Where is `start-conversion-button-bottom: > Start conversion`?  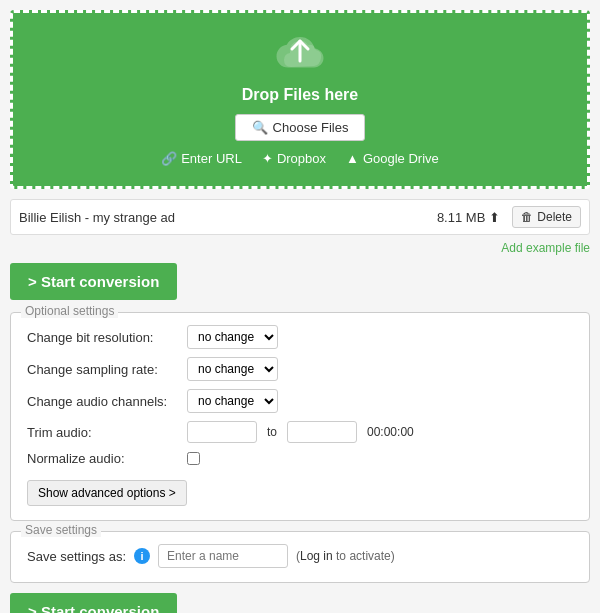 start-conversion-button-bottom: > Start conversion is located at coordinates (94, 603).